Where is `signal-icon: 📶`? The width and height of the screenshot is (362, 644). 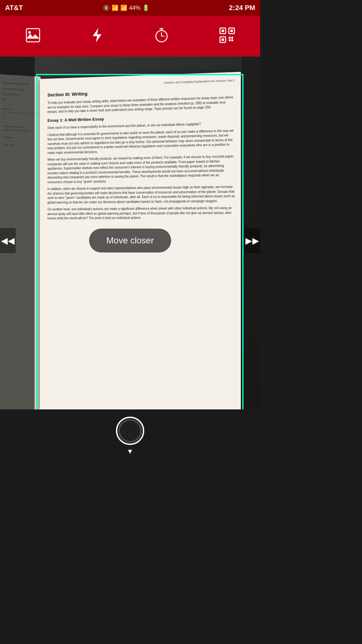 signal-icon: 📶 is located at coordinates (124, 8).